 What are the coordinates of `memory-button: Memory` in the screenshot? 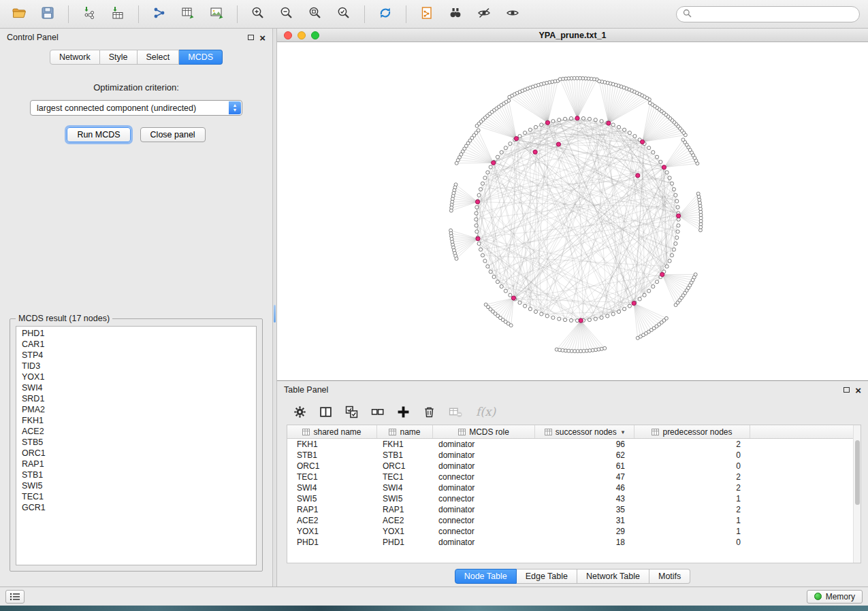 It's located at (835, 597).